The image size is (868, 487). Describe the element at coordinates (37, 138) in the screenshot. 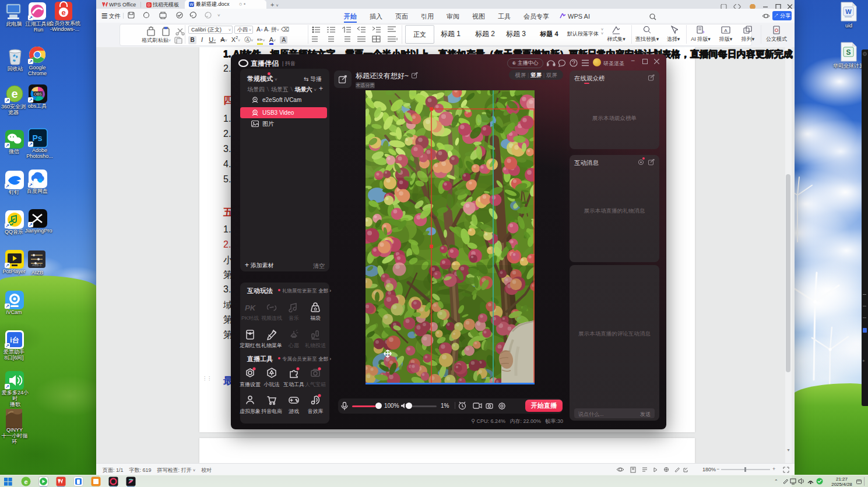

I see `svg-text: Ps` at that location.